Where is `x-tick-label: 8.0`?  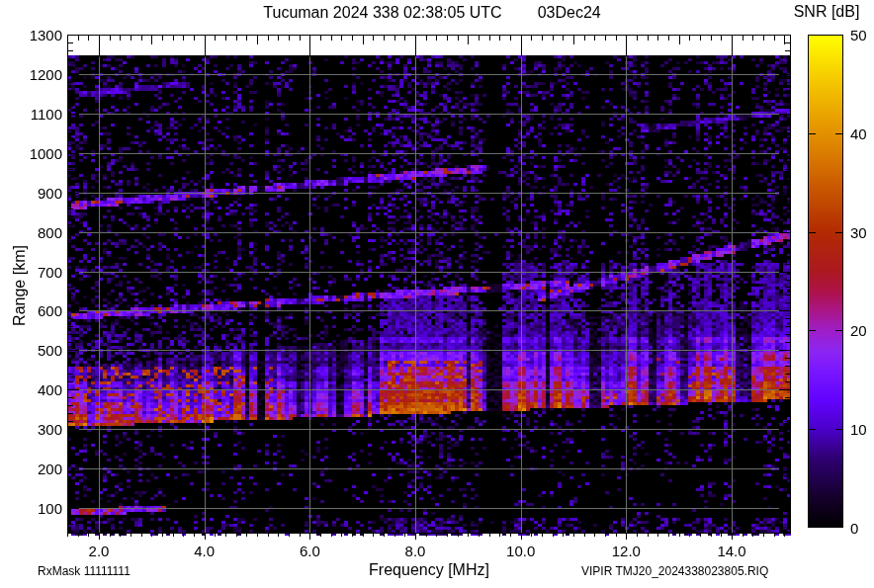 x-tick-label: 8.0 is located at coordinates (415, 551).